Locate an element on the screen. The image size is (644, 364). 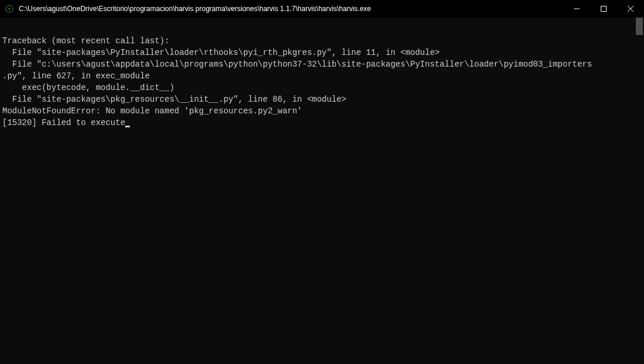
maximize-button is located at coordinates (604, 9).